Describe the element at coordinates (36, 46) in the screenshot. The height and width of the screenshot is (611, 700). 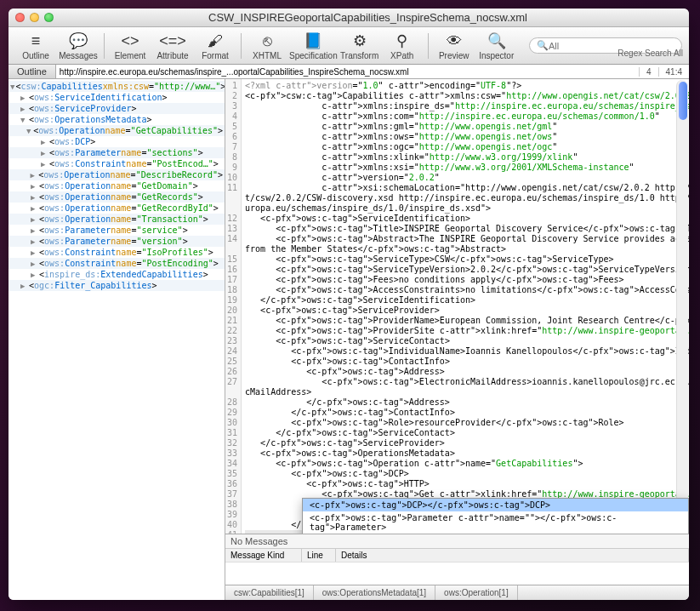
I see `toolbar-outline-button: ≡Outline` at that location.